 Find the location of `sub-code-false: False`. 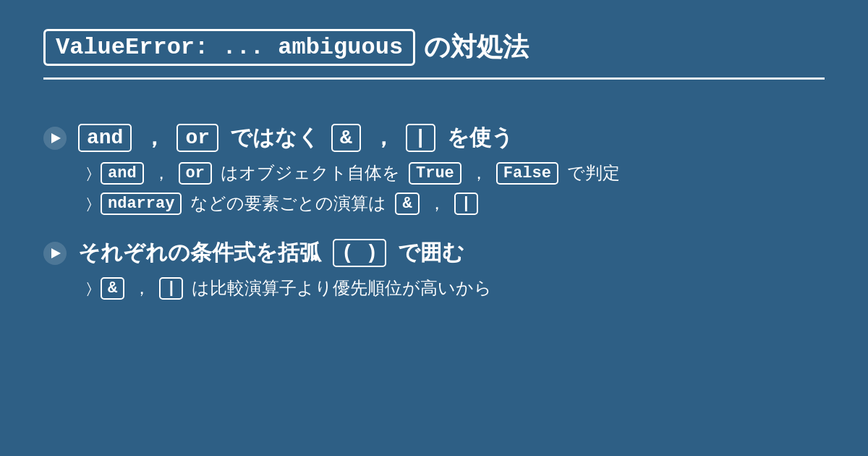

sub-code-false: False is located at coordinates (527, 174).